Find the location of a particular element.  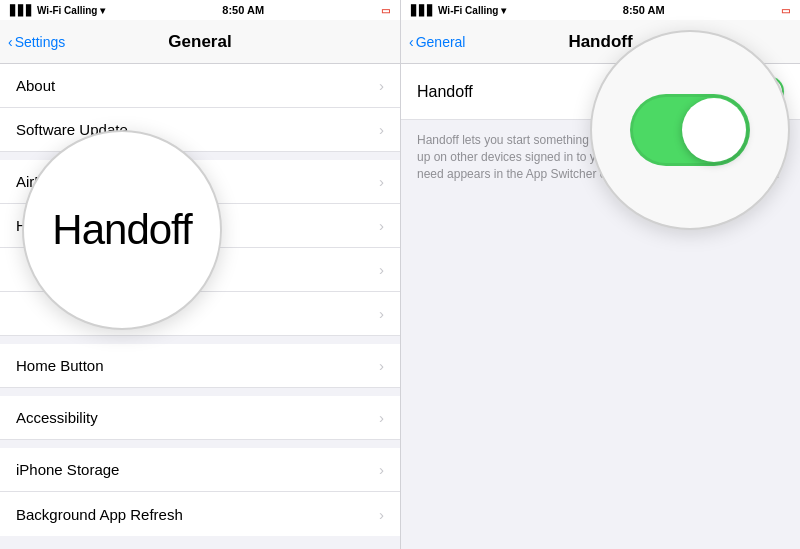

left-signal-area: ▋▋▋ Wi-Fi Calling ▾ is located at coordinates (58, 10).